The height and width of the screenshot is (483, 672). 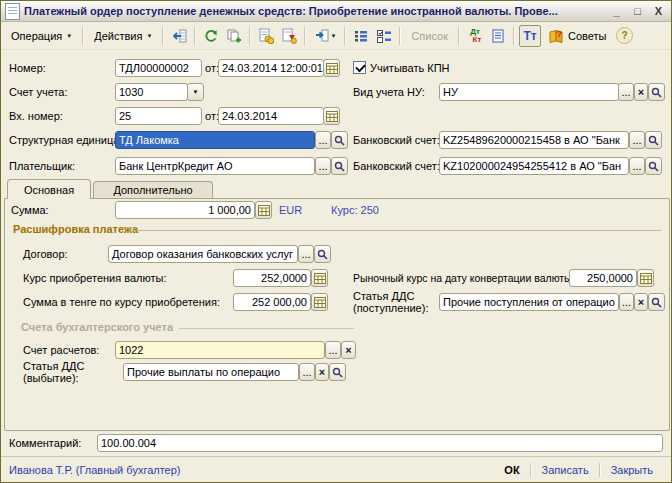 I want to click on titlebar: Платежный ордер поступление денежных сре…, so click(x=336, y=12).